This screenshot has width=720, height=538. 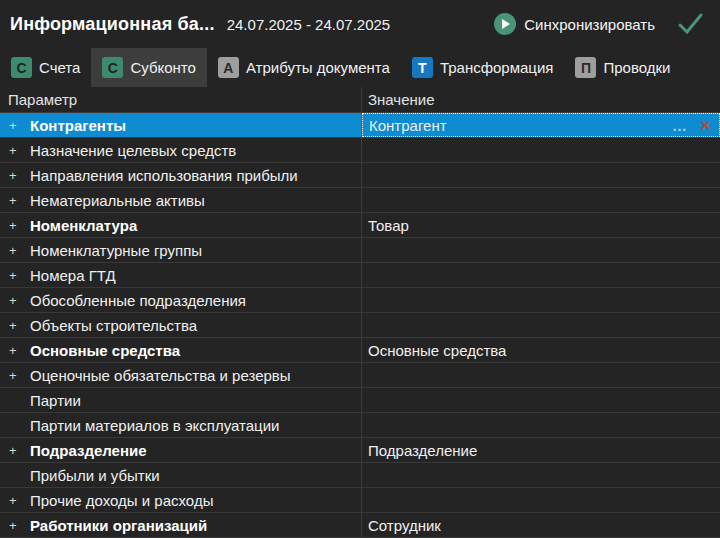 What do you see at coordinates (228, 68) in the screenshot?
I see `tab-letter-icon: А` at bounding box center [228, 68].